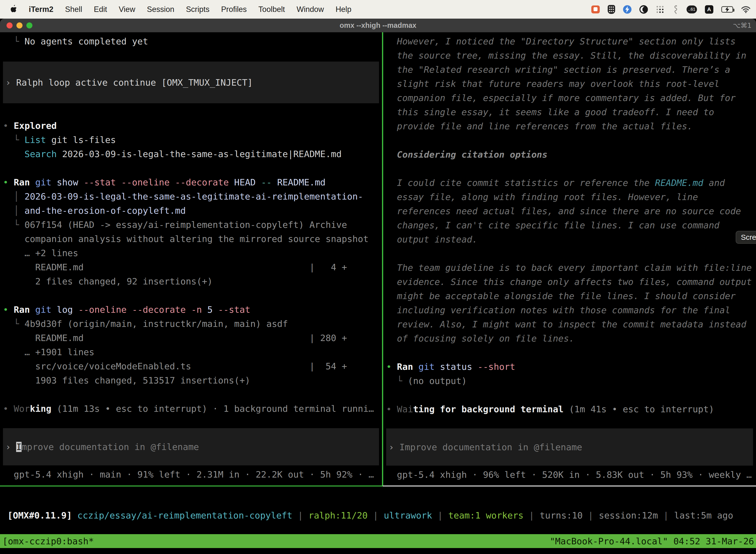 The image size is (756, 554). I want to click on menu-item-shell: Shell, so click(74, 9).